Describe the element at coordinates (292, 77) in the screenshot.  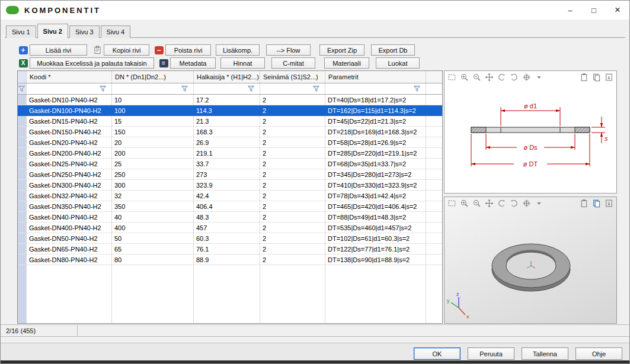
I see `column-header-sein-m: Seinämä (S1|S2...)` at that location.